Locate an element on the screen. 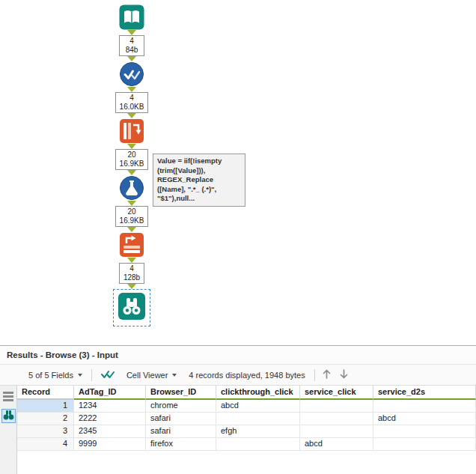 The image size is (476, 474). results-side-strip is located at coordinates (9, 430).